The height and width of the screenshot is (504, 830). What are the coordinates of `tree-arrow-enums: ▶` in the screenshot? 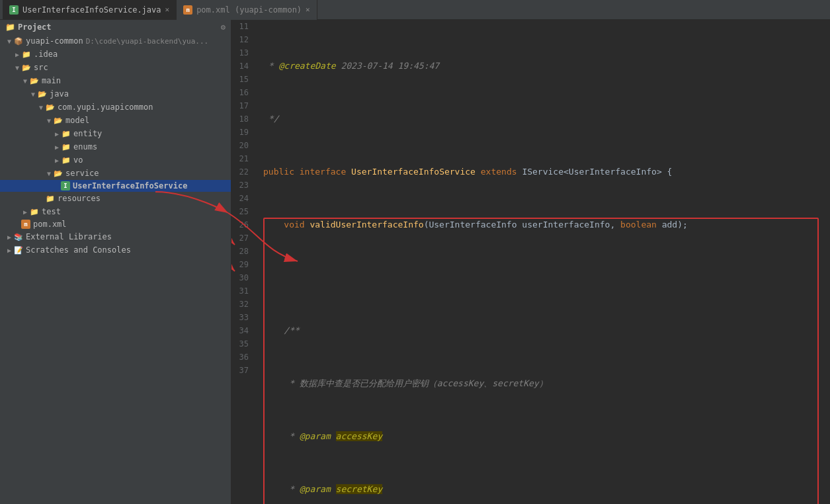 It's located at (57, 147).